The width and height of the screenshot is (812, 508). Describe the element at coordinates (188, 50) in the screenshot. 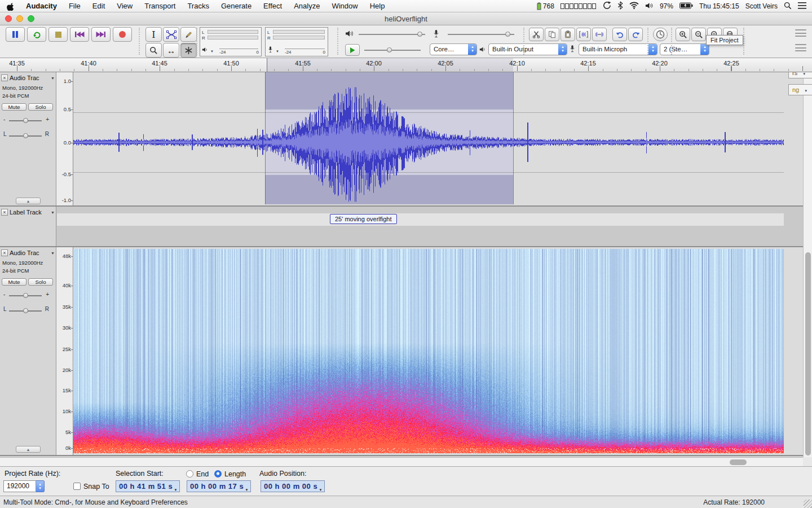

I see `multi-tool-button` at that location.